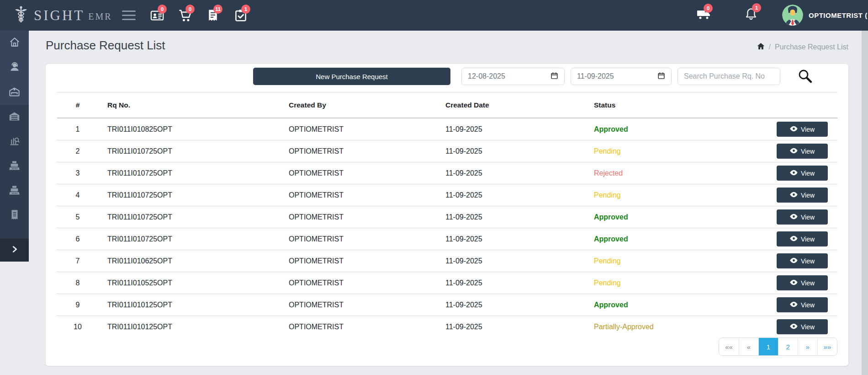 This screenshot has height=375, width=868. Describe the element at coordinates (596, 76) in the screenshot. I see `date-to-value: 11-09-2025` at that location.